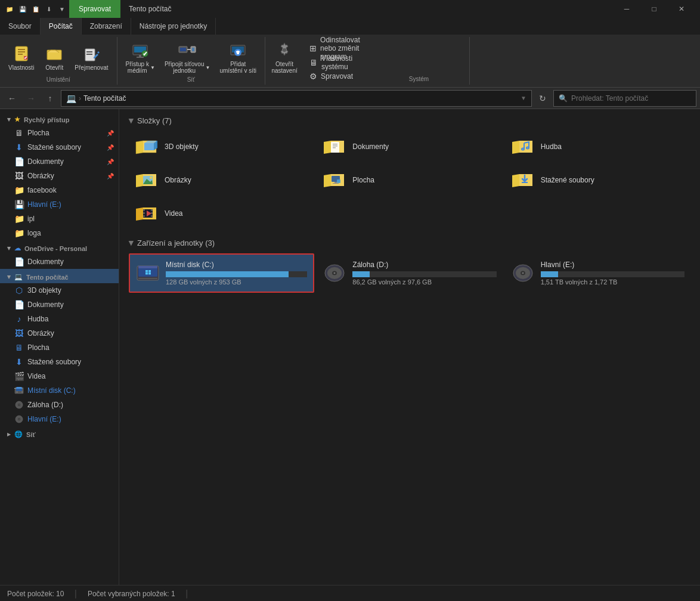  Describe the element at coordinates (222, 213) in the screenshot. I see `folder-videa: Videa` at that location.